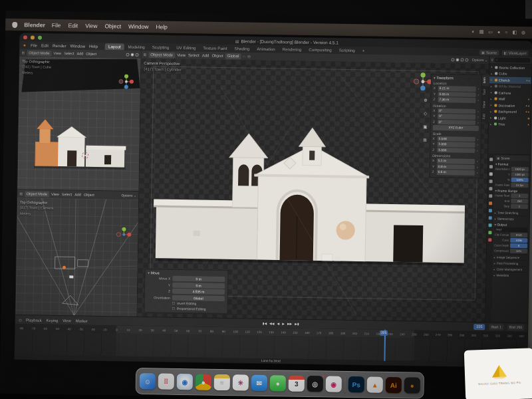  What do you see at coordinates (40, 38) in the screenshot?
I see `zoom-button` at bounding box center [40, 38].